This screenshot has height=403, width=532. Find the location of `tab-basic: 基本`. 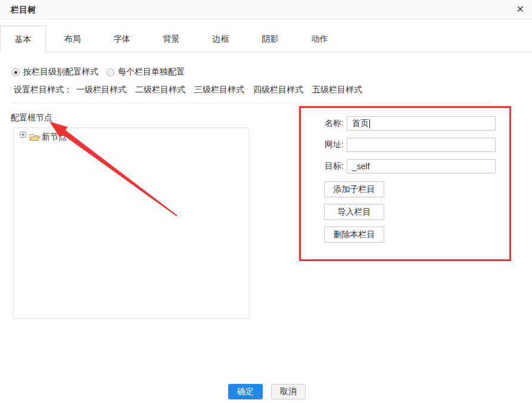

tab-basic: 基本 is located at coordinates (23, 39).